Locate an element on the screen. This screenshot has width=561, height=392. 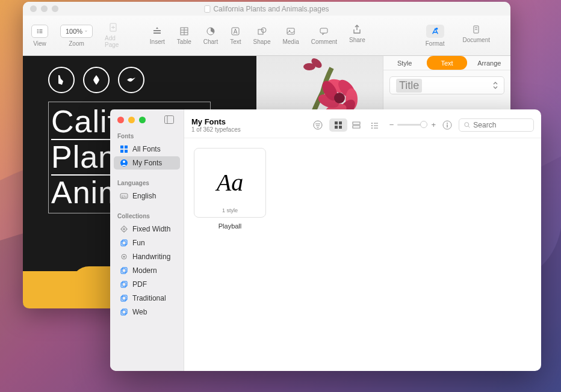
shape-button is located at coordinates (262, 31).